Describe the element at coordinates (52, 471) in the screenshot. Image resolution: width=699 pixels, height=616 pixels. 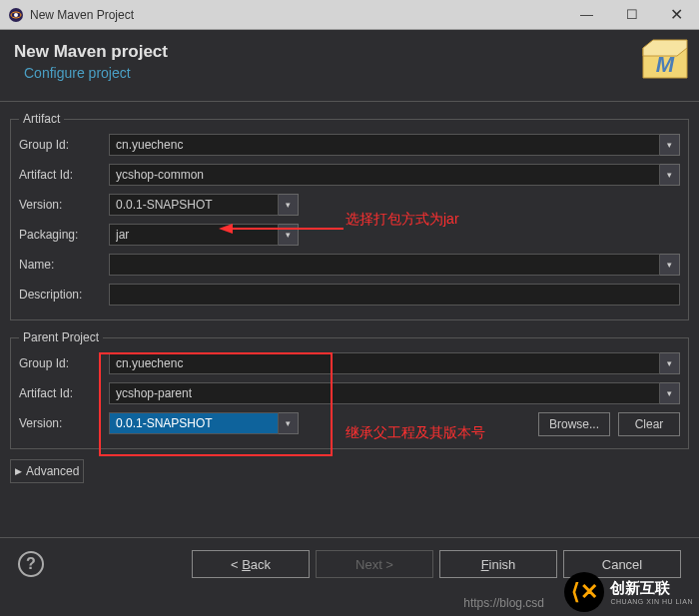
I see `advanced-label: Advanced` at that location.